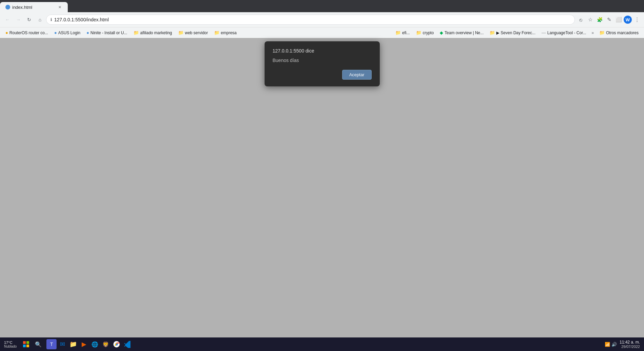 The image size is (644, 351). What do you see at coordinates (73, 344) in the screenshot?
I see `taskbar-explorer-icon: 📁` at bounding box center [73, 344].